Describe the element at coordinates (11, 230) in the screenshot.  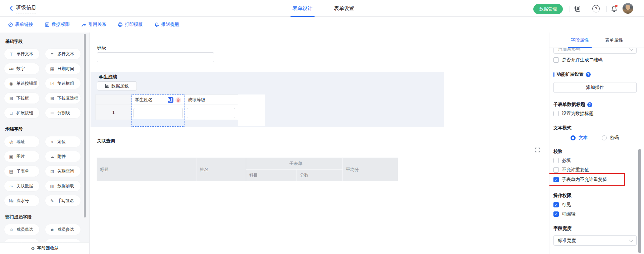
I see `member-single-icon: ☺` at that location.